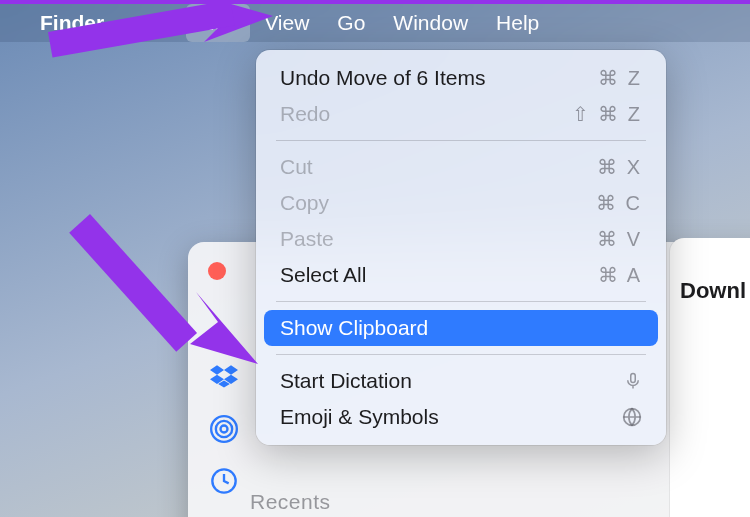  I want to click on menu-item-cut: Cut ⌘ X, so click(461, 167).